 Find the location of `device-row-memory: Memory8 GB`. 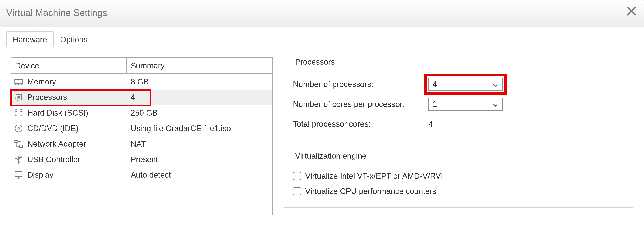

device-row-memory: Memory8 GB is located at coordinates (142, 82).